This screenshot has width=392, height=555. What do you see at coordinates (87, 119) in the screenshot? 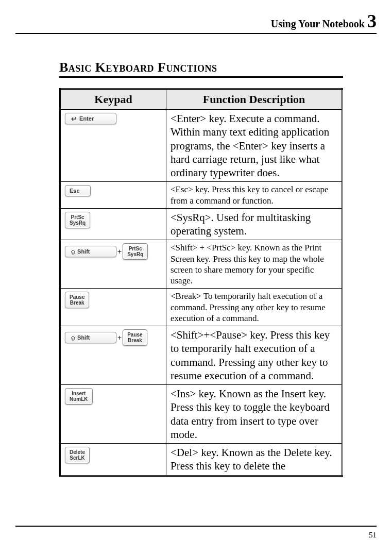
I see `key-label: Enter` at bounding box center [87, 119].